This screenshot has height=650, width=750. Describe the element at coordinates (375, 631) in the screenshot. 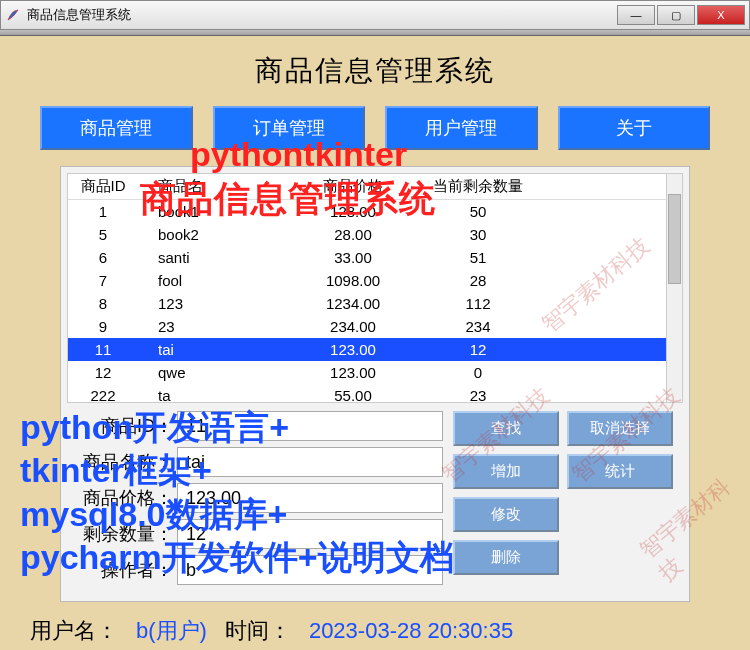

I see `status-bar: 用户名： b(用户) 时间： 2023-03-28 20:30:35` at that location.